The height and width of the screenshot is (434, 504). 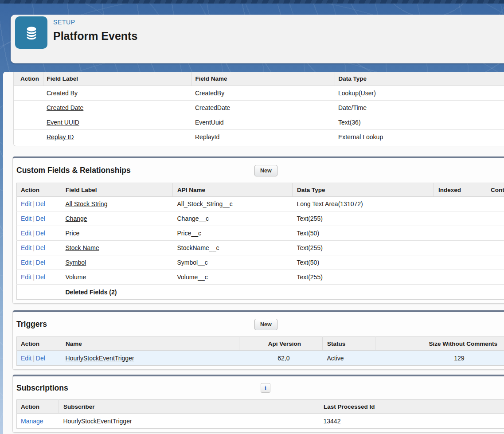 What do you see at coordinates (32, 325) in the screenshot?
I see `section-title-triggers: Triggers` at bounding box center [32, 325].